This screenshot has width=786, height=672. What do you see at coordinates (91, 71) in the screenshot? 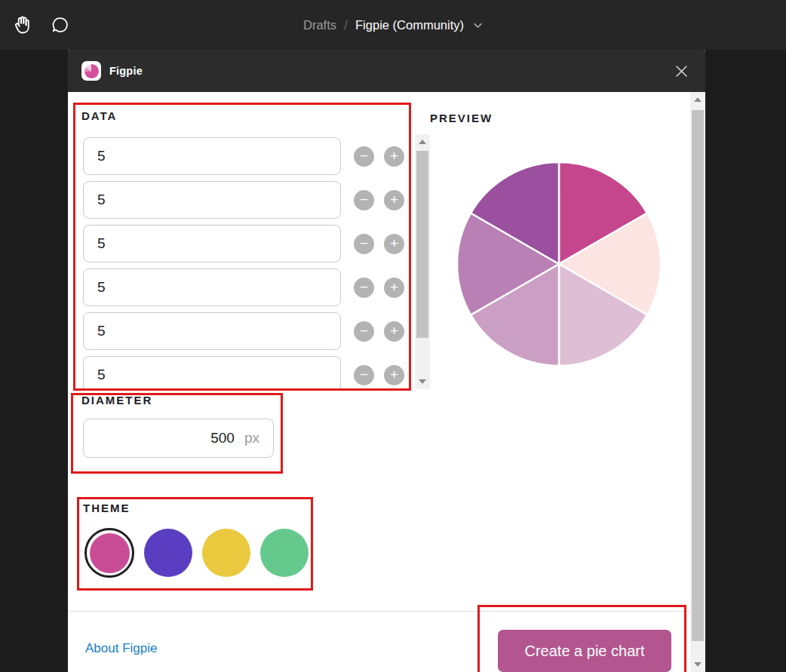
I see `figpie-logo-icon` at bounding box center [91, 71].